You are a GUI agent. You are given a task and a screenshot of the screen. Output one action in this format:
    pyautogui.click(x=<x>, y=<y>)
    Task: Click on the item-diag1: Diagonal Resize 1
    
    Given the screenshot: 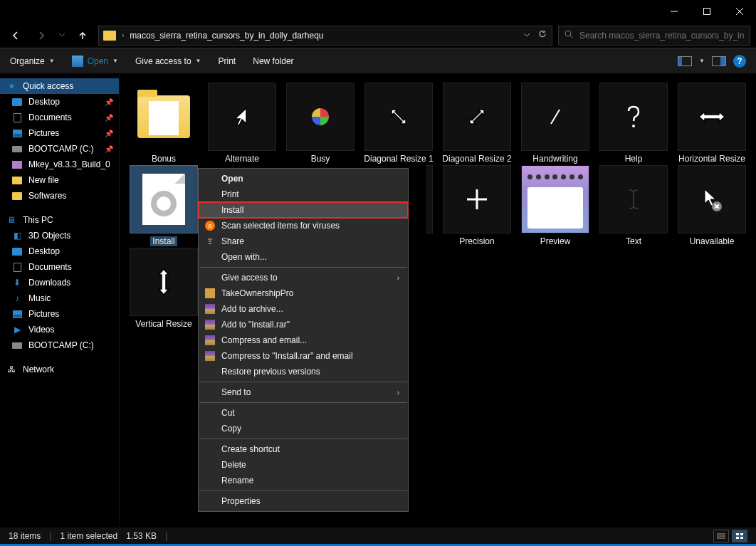 What is the action you would take?
    pyautogui.click(x=399, y=123)
    